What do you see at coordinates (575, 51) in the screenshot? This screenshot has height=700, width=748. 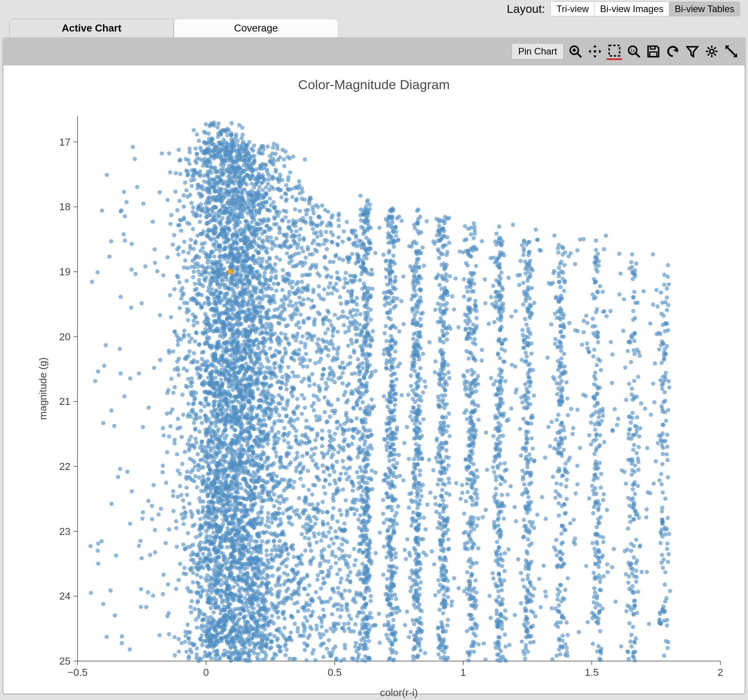 I see `zoom-in-icon` at bounding box center [575, 51].